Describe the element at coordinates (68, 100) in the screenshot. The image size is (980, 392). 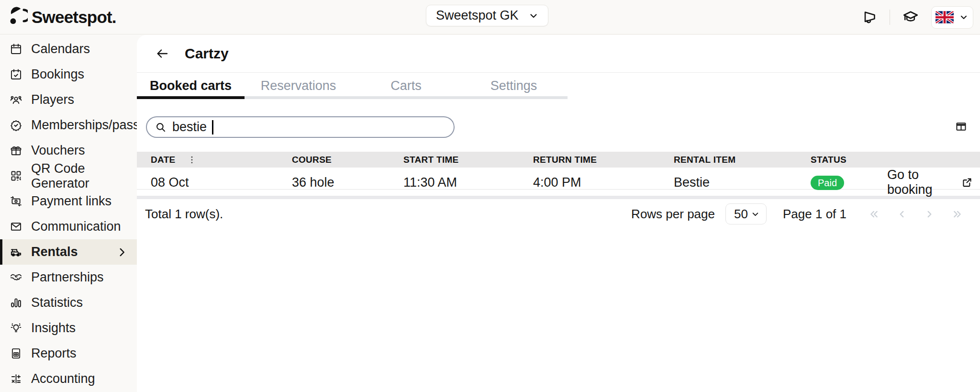
I see `sidebar-item-players: Players` at that location.